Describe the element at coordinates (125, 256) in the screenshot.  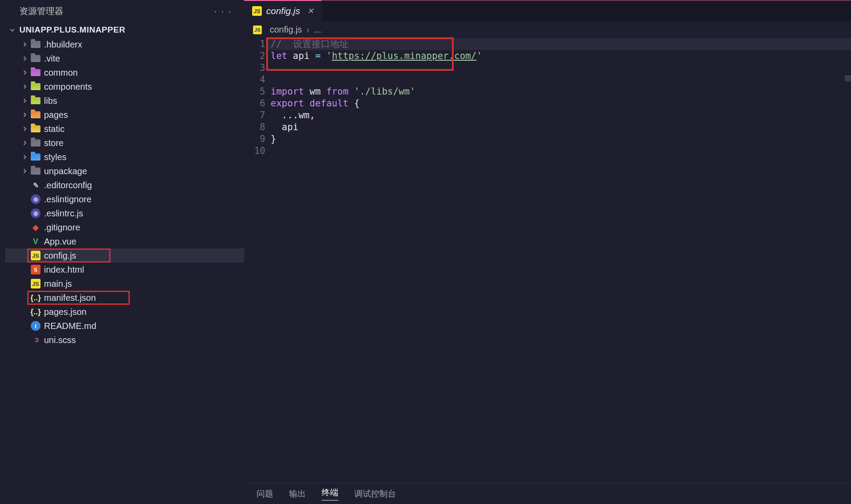
I see `tree-file-config.js: JSconfig.js` at that location.